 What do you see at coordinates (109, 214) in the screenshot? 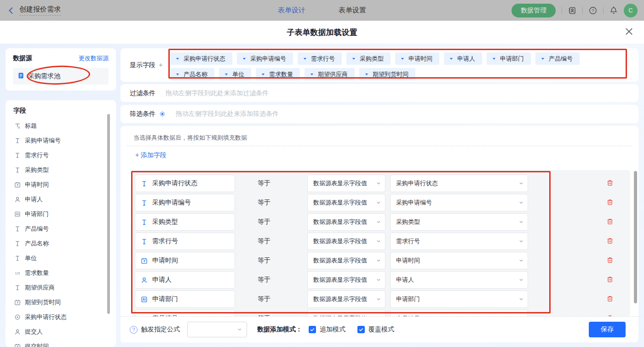
I see `fields-scrollbar` at bounding box center [109, 214].